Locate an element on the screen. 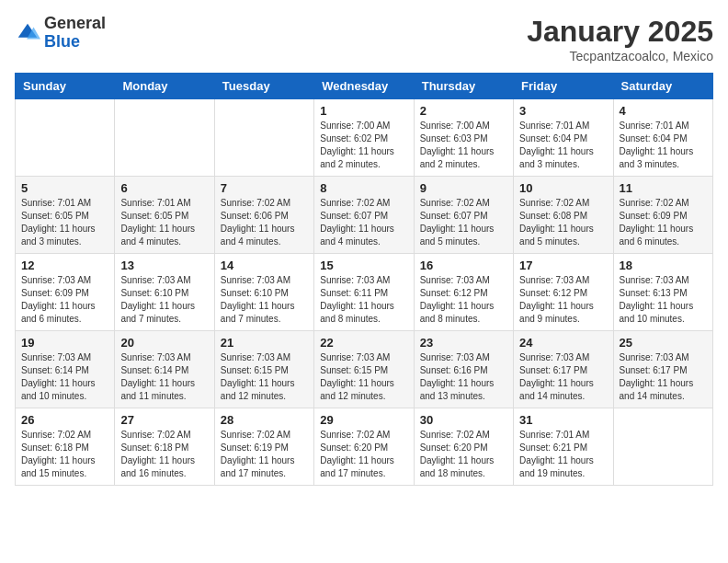  calendar-cell: 6Sunrise: 7:01 AM Sunset: 6:05 PM Daylig… is located at coordinates (165, 215).